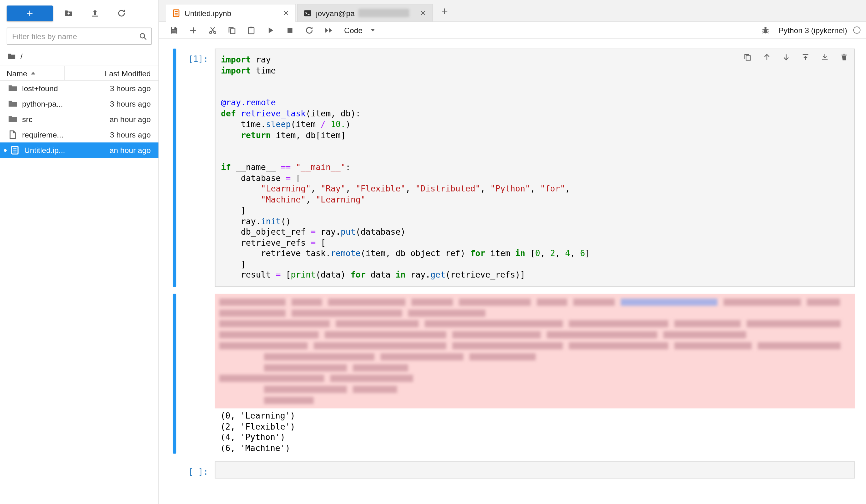  I want to click on insert-cell-button, so click(193, 30).